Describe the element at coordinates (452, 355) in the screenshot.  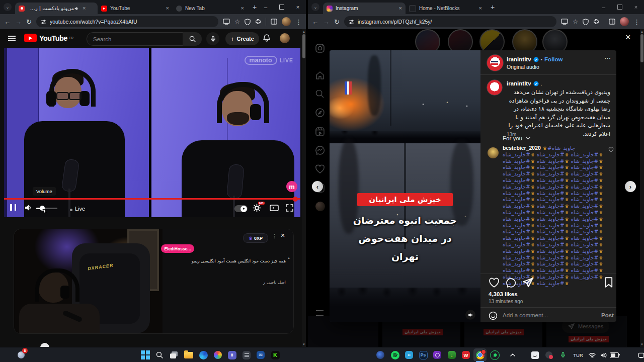
I see `idm-icon: ↓` at that location.